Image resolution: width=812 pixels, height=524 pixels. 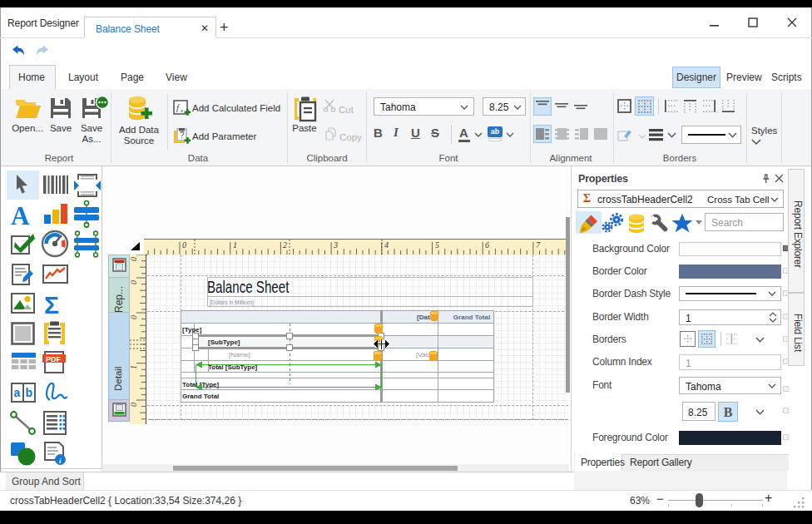 What do you see at coordinates (240, 354) in the screenshot?
I see `svg-text: [Name]` at bounding box center [240, 354].